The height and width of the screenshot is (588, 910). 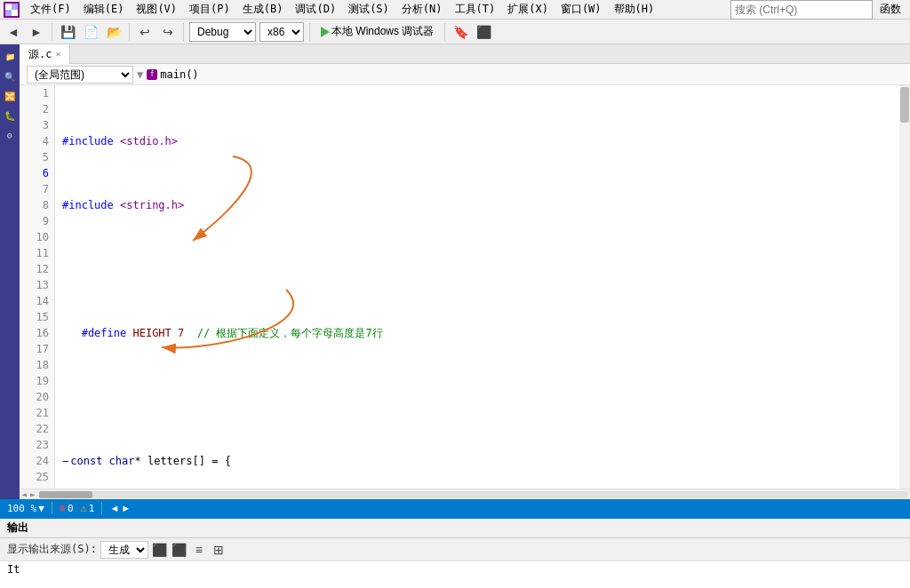 I want to click on output-content: It, so click(x=455, y=575).